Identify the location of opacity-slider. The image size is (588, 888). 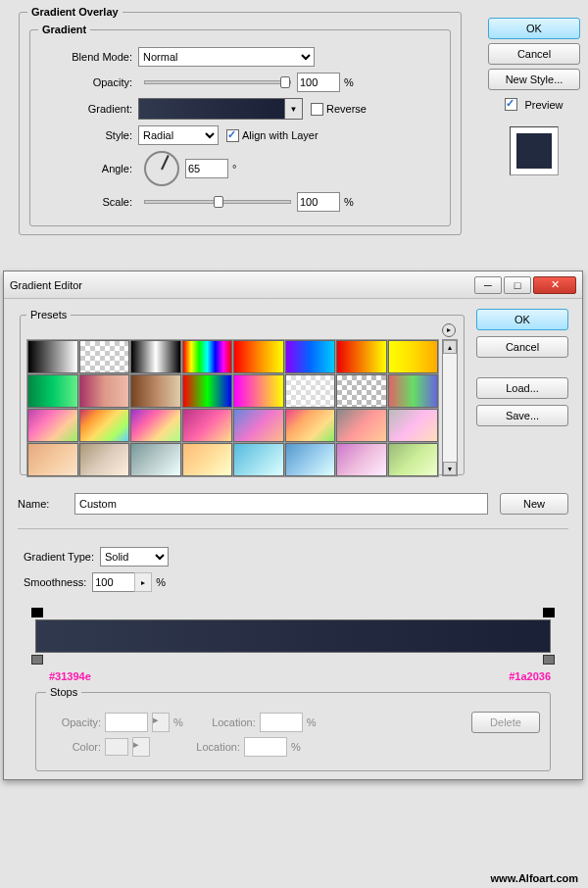
(218, 82).